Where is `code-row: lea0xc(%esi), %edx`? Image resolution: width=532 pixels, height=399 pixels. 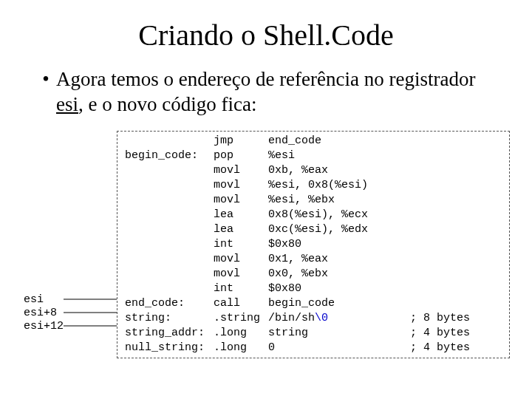 code-row: lea0xc(%esi), %edx is located at coordinates (297, 230).